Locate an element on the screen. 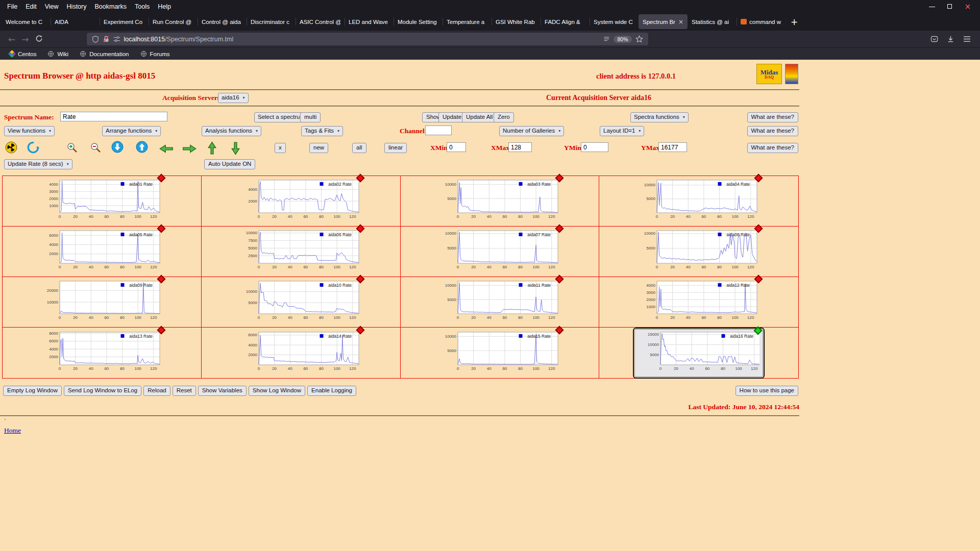 Image resolution: width=980 pixels, height=551 pixels. arrow-up-icon is located at coordinates (212, 148).